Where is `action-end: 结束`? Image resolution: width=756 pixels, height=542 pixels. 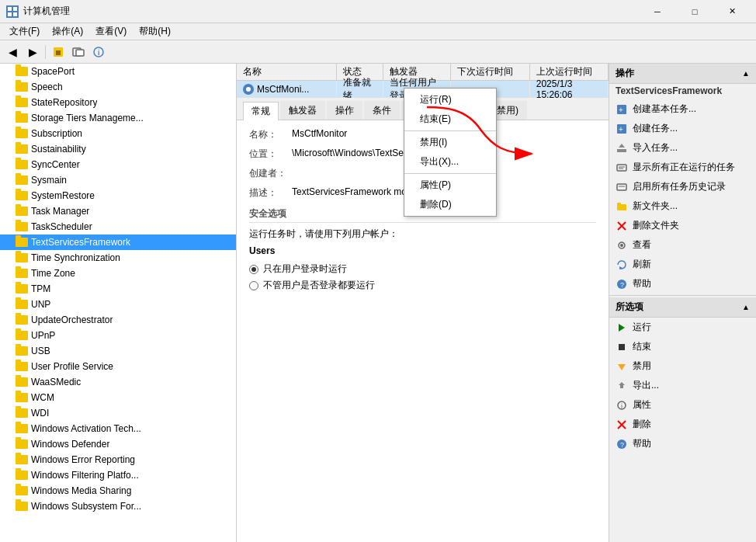
action-end: 结束 is located at coordinates (683, 346).